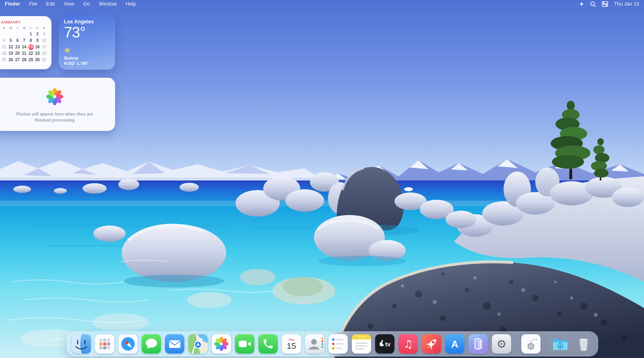  I want to click on app-store-icon: A, so click(455, 344).